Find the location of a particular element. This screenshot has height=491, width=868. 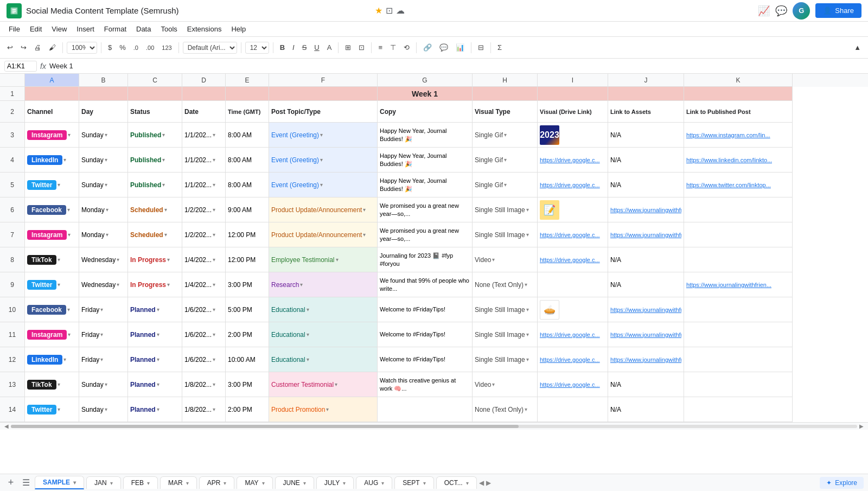

tab-may: MAY ▾ is located at coordinates (254, 483).